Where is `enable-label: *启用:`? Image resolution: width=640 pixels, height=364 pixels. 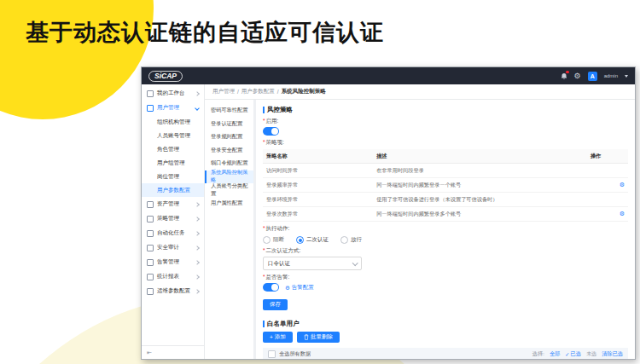 enable-label: *启用: is located at coordinates (445, 121).